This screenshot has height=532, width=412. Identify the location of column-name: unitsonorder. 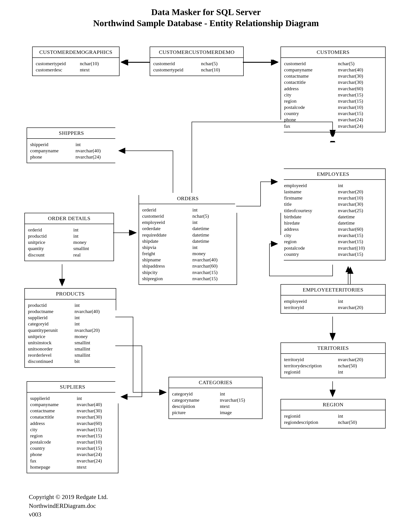
(51, 349).